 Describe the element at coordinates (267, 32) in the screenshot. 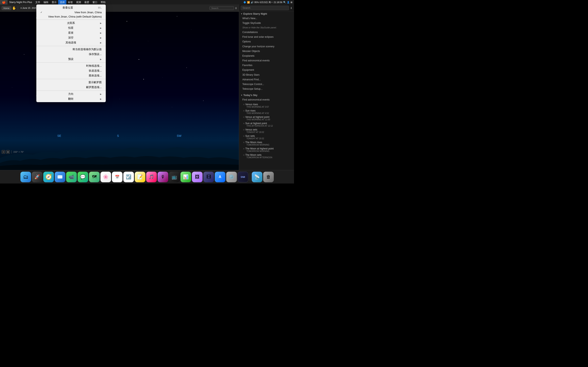

I see `panel-item-constellations: Constellations` at that location.